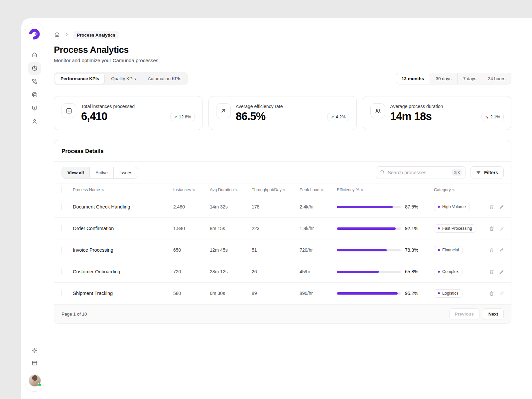 This screenshot has height=399, width=532. Describe the element at coordinates (40, 385) in the screenshot. I see `online-status-dot` at that location.